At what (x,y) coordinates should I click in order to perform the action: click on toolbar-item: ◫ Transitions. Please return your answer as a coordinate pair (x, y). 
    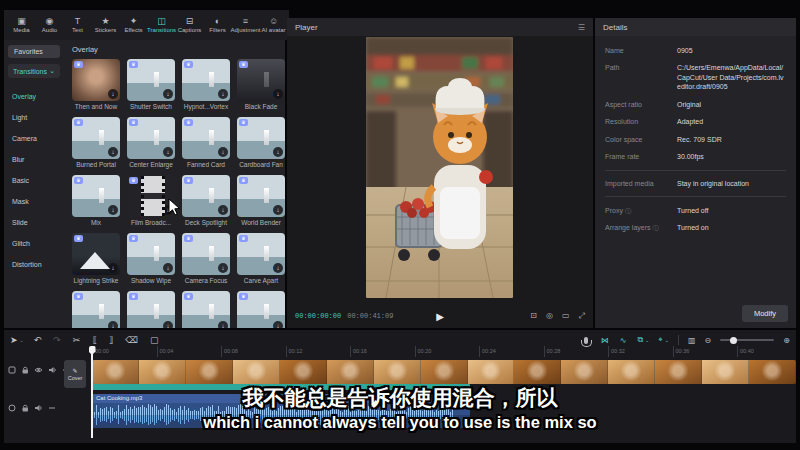
    Looking at the image, I should click on (162, 25).